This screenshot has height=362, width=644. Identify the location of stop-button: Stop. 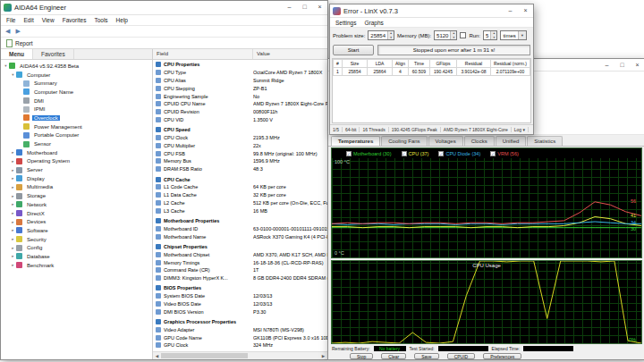
(361, 356).